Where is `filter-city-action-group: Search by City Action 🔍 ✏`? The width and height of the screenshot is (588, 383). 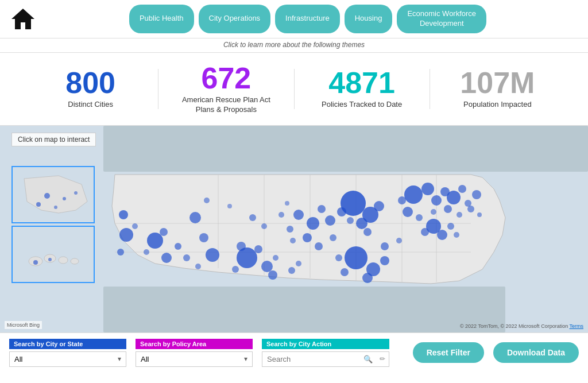 filter-city-action-group: Search by City Action 🔍 ✏ is located at coordinates (326, 353).